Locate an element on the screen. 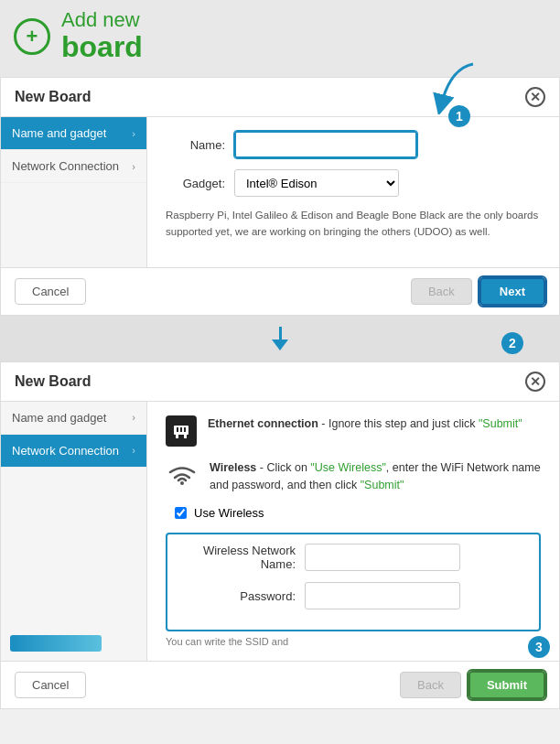 Image resolution: width=560 pixels, height=744 pixels. wireless-submit-link: "Submit" is located at coordinates (382, 485).